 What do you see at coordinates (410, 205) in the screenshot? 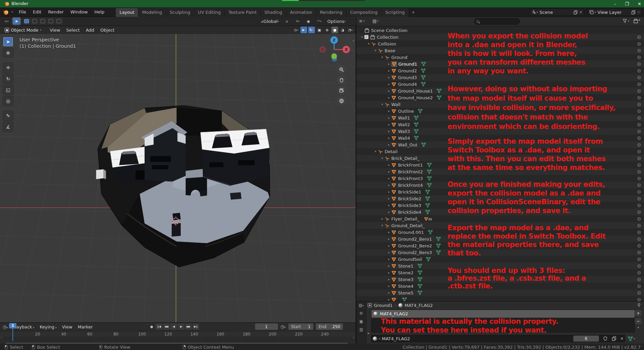
I see `outliner-item-label: BrickSide3` at bounding box center [410, 205].